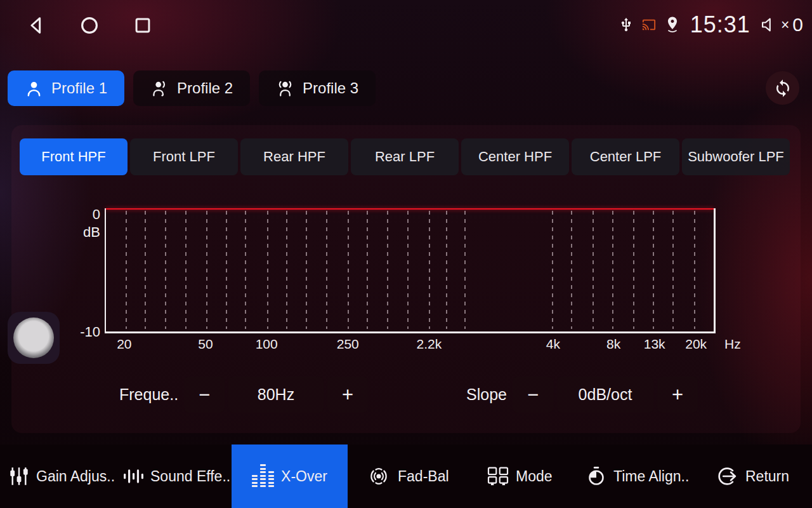  Describe the element at coordinates (143, 25) in the screenshot. I see `recents-button` at that location.